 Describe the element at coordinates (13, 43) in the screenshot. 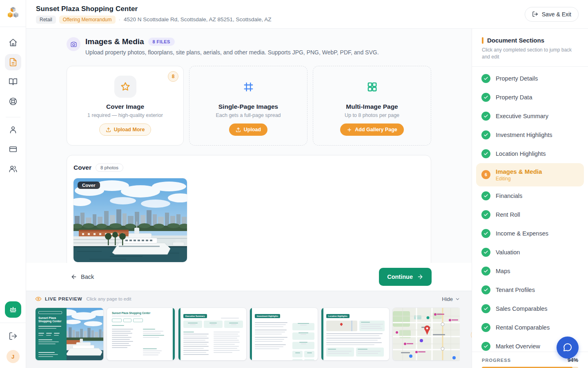

I see `nav-home` at that location.